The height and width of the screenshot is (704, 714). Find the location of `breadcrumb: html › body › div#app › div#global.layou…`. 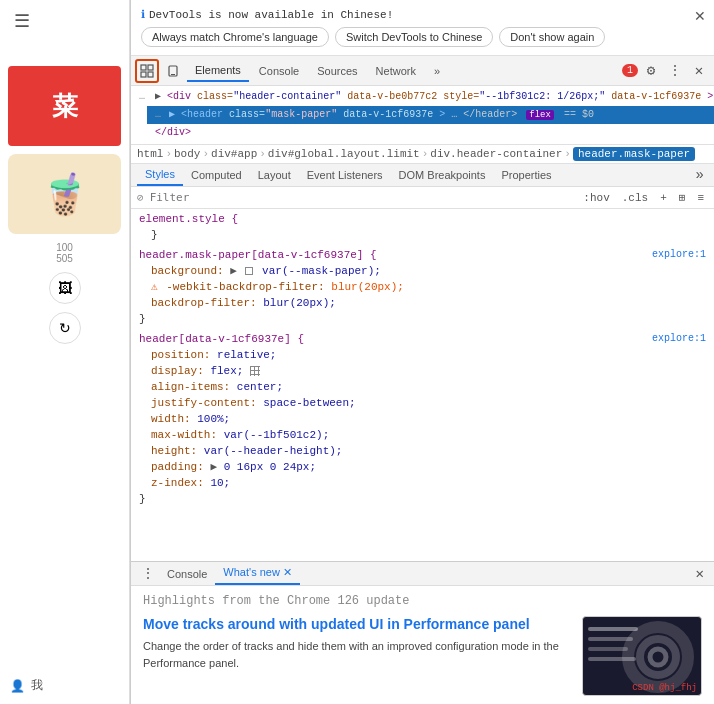

breadcrumb: html › body › div#app › div#global.layou… is located at coordinates (422, 154).